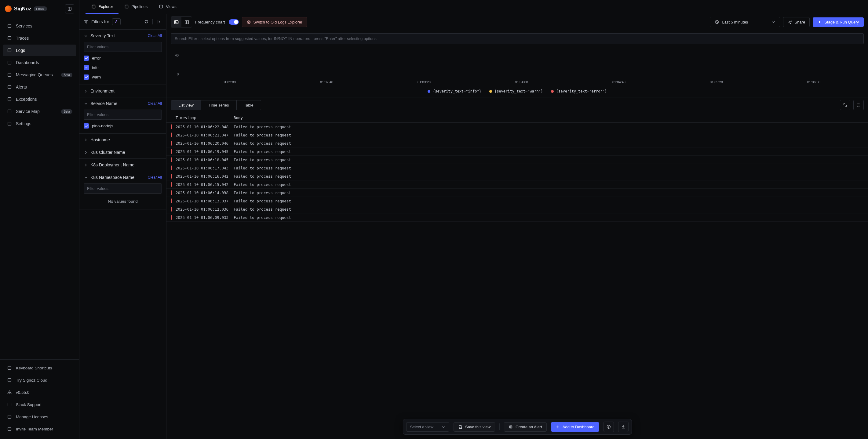 The width and height of the screenshot is (868, 439). What do you see at coordinates (28, 63) in the screenshot?
I see `sidebar-item-label: Dashboards` at bounding box center [28, 63].